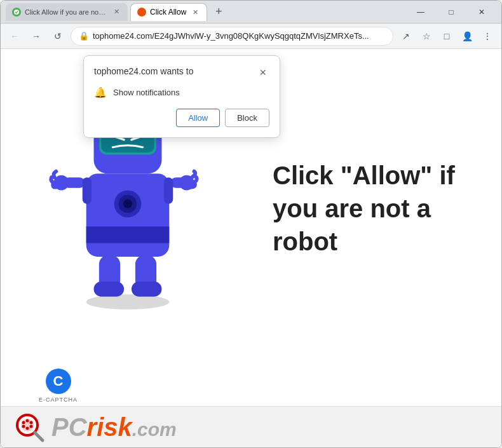  What do you see at coordinates (219, 12) in the screenshot?
I see `new-tab-button: +` at bounding box center [219, 12].